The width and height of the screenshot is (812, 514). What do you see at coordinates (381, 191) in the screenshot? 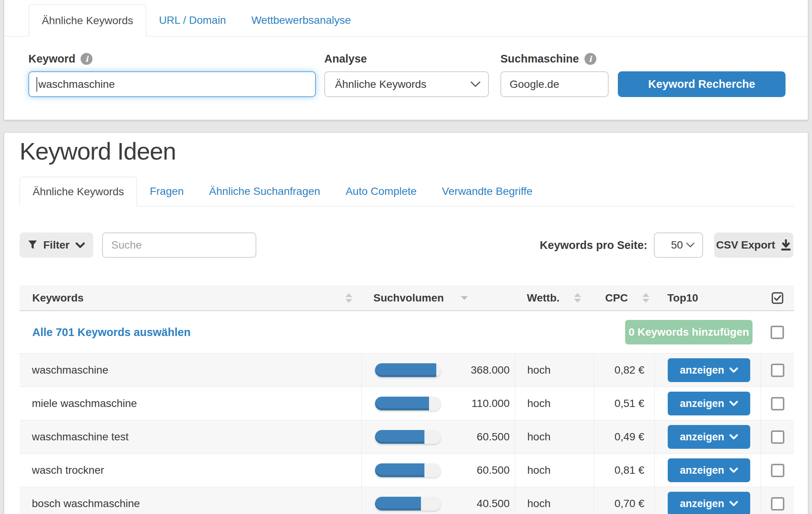
I see `tab-label: Auto Complete` at bounding box center [381, 191].